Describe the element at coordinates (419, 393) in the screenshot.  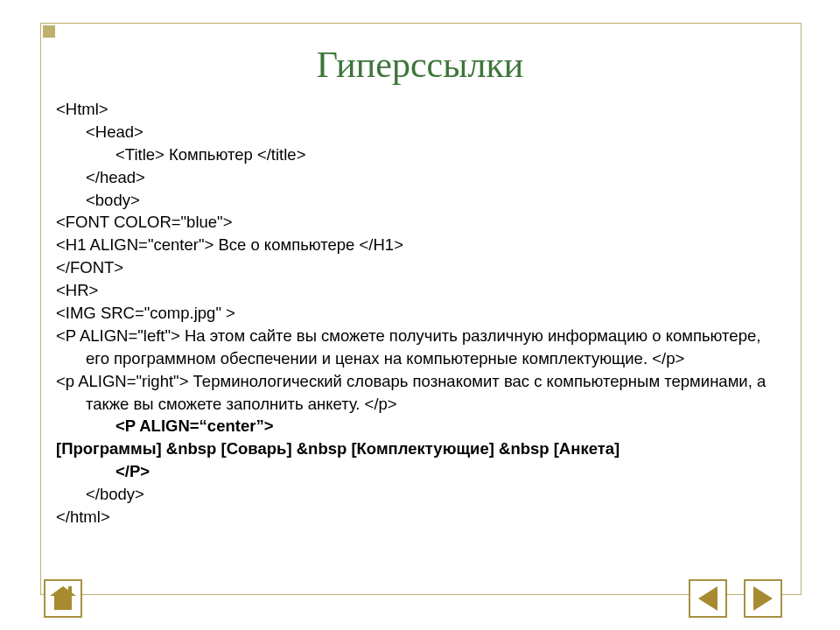
I see `code-line: <p ALIGN="right"> Терминологический слов…` at that location.